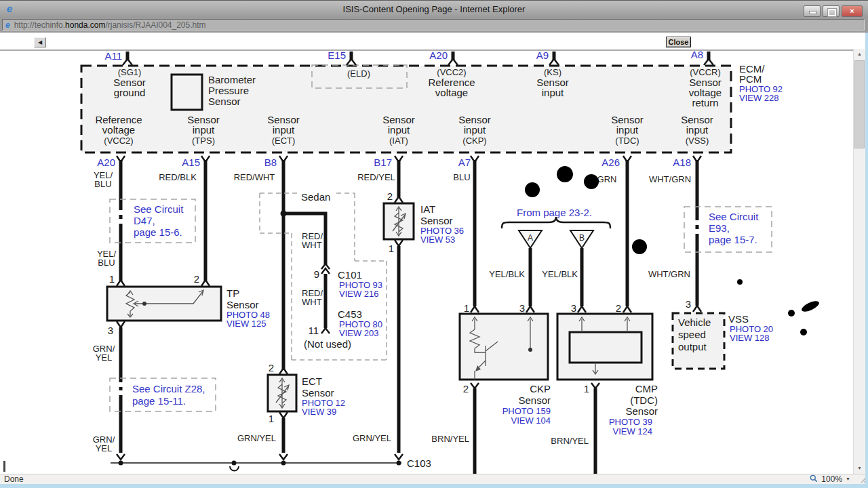  Describe the element at coordinates (692, 335) in the screenshot. I see `vss-box-label: speed` at that location.